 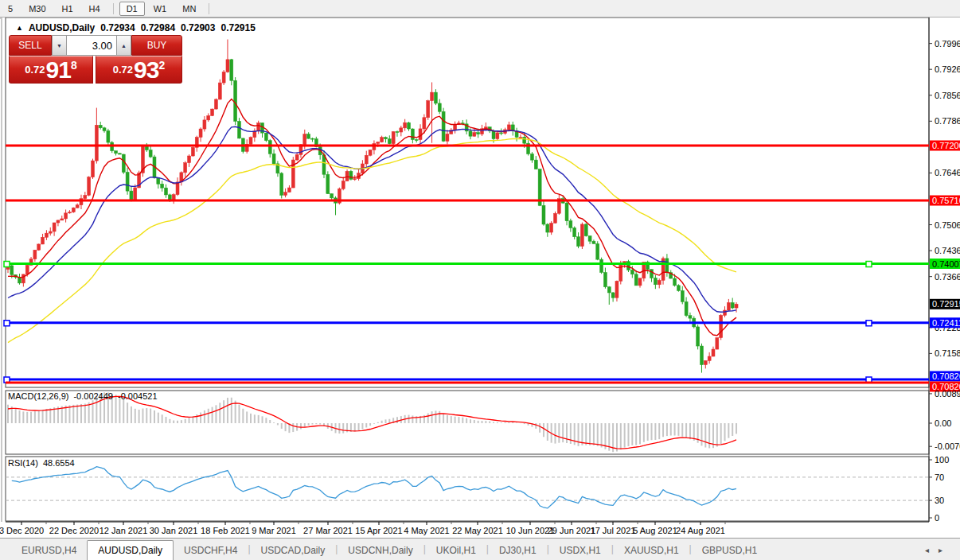 I want to click on one-click-collapse-icon: ▲, so click(x=19, y=28).